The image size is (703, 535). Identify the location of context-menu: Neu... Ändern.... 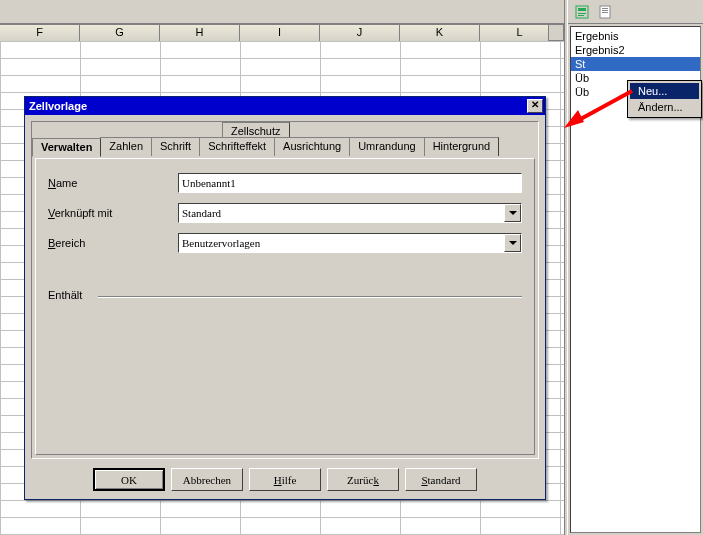
(664, 99).